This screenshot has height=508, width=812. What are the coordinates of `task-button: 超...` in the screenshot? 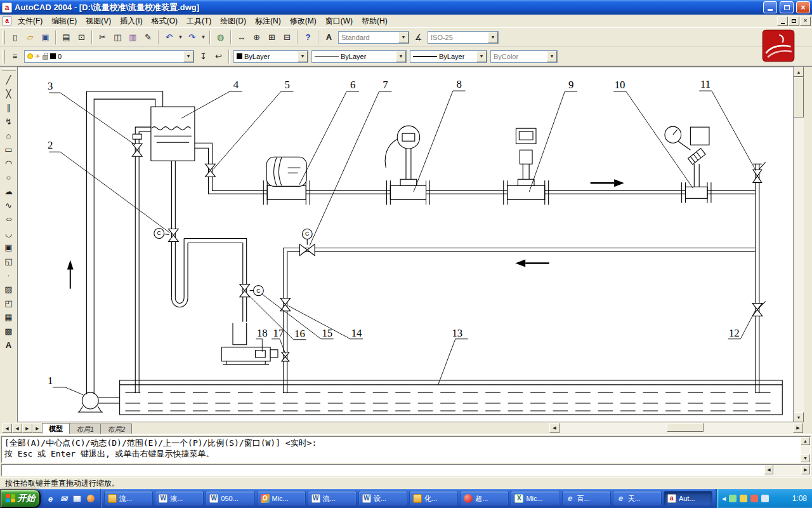 It's located at (485, 498).